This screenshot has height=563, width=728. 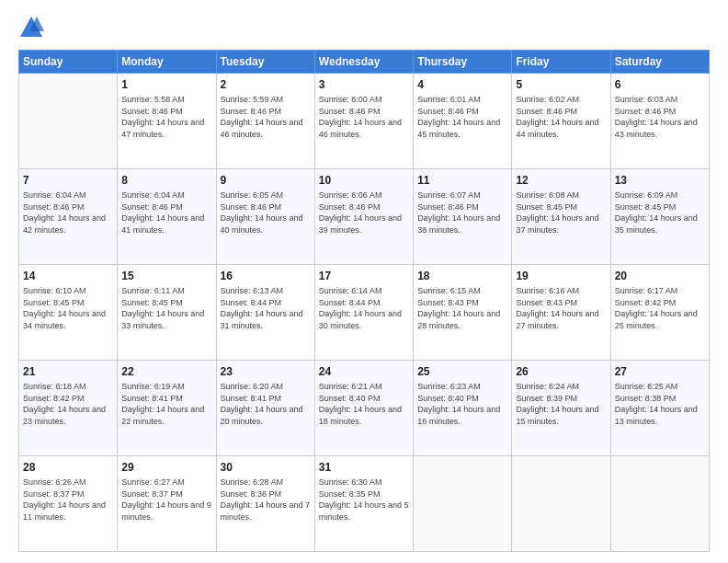 I want to click on calendar-cell: 7Sunrise: 6:04 AMSunset: 8:46 PMDaylight…, so click(x=68, y=217).